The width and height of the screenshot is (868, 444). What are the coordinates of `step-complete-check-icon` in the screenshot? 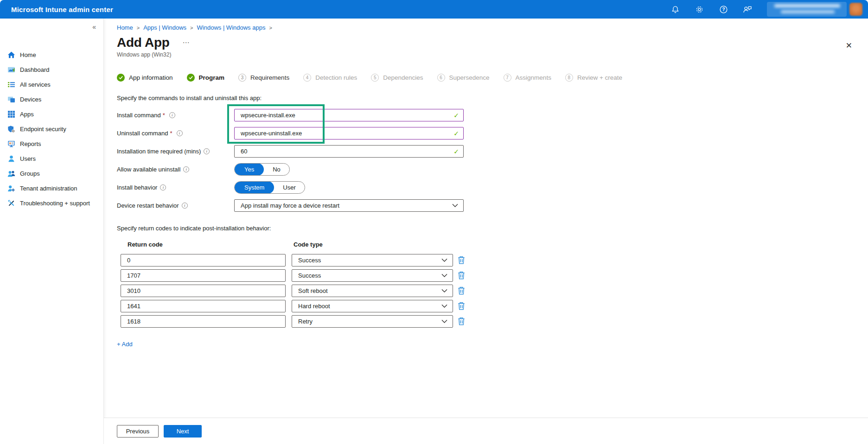 It's located at (191, 78).